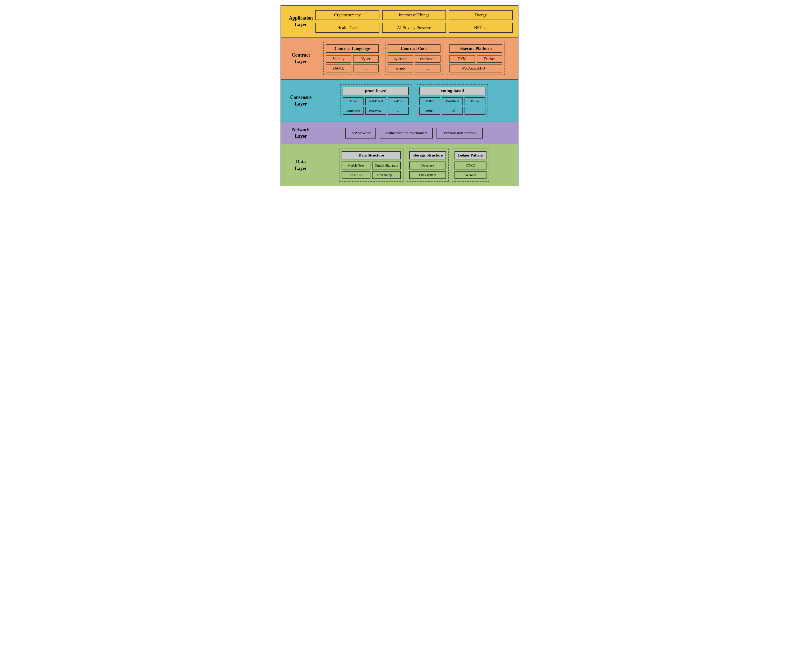  What do you see at coordinates (453, 101) in the screenshot?
I see `voting-based-group: voting-based PBFT Hot-Stuff Paxos RPBFT …` at bounding box center [453, 101].